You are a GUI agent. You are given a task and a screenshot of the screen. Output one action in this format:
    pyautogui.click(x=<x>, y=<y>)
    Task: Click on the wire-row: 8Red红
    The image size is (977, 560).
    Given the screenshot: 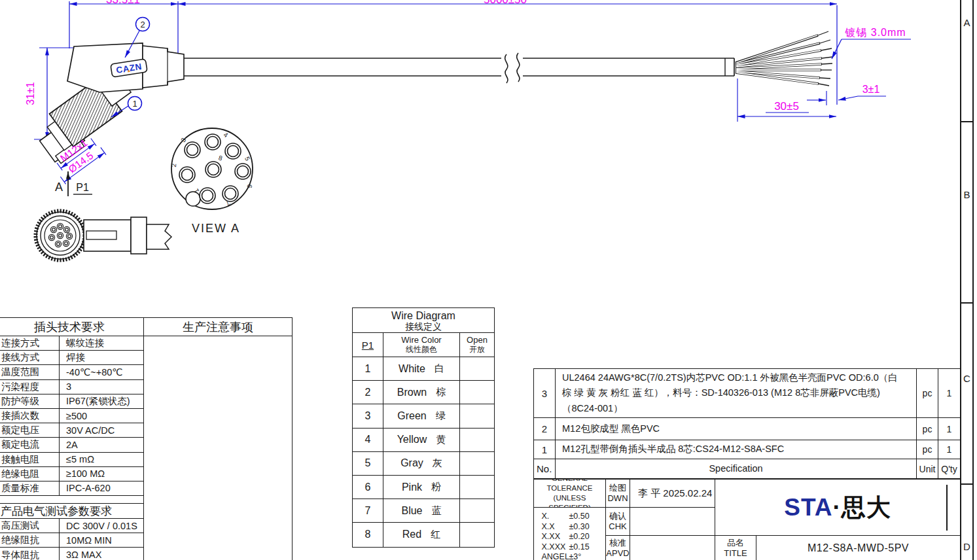 What is the action you would take?
    pyautogui.click(x=423, y=534)
    